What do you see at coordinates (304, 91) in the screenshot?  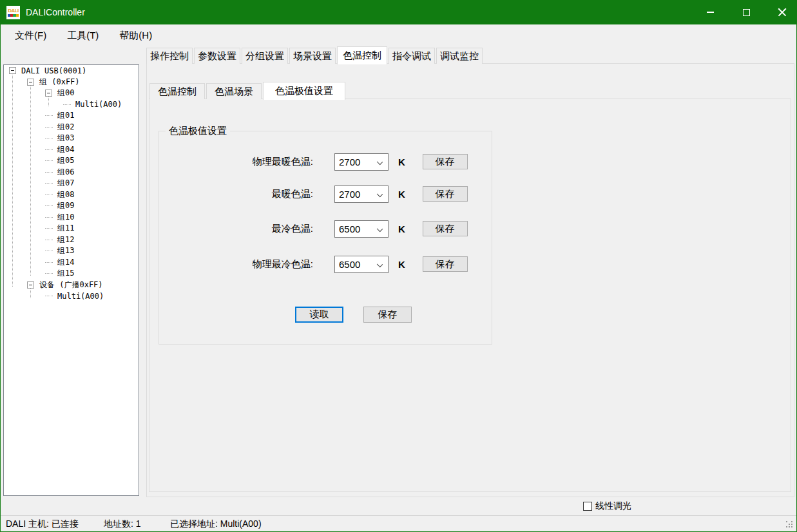 I see `sub-tab-2: 色温极值设置` at bounding box center [304, 91].